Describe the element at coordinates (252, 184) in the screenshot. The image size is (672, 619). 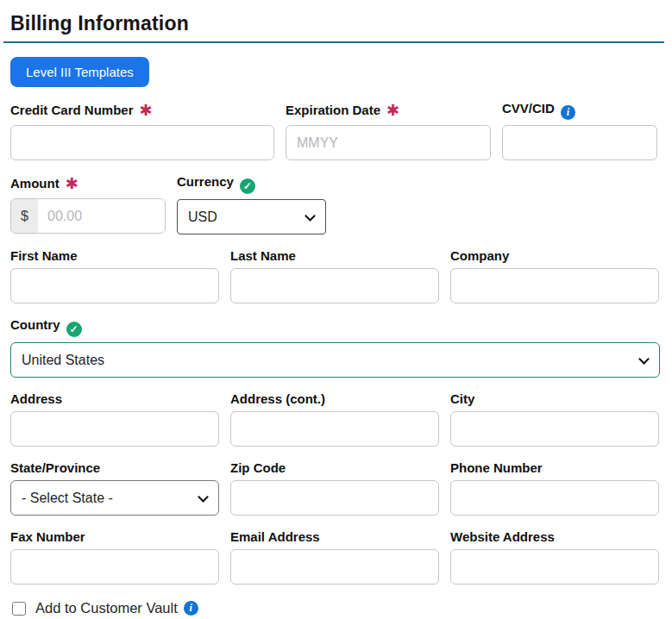
I see `currency-label: Currency✓` at that location.